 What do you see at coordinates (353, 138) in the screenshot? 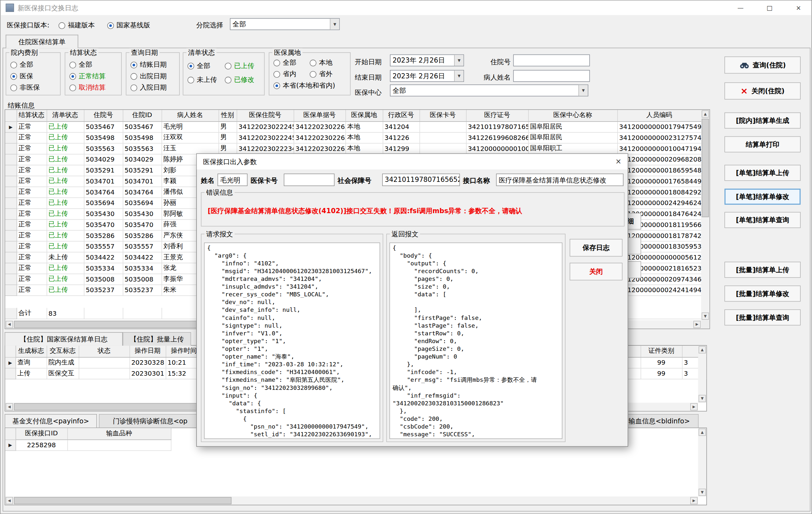
I see `settlement-row: 正常 已上传 5035498 5035498 汪双双 男 34122023022…` at bounding box center [353, 138].